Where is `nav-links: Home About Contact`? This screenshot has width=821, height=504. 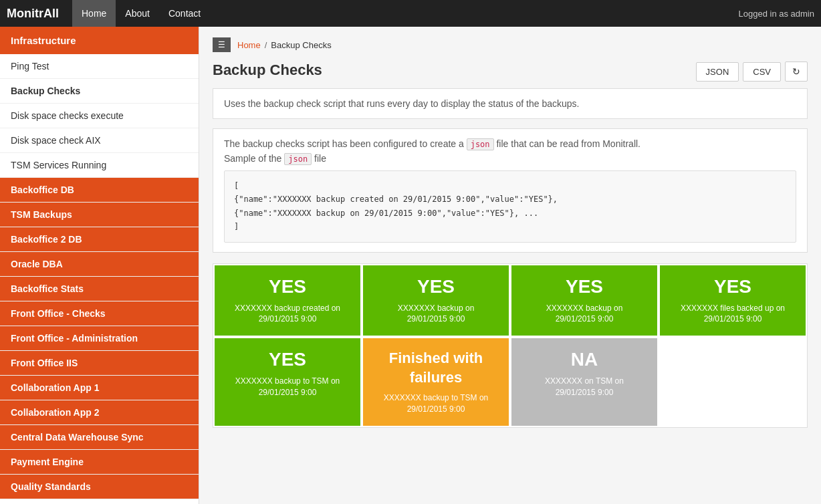
nav-links: Home About Contact is located at coordinates (405, 13).